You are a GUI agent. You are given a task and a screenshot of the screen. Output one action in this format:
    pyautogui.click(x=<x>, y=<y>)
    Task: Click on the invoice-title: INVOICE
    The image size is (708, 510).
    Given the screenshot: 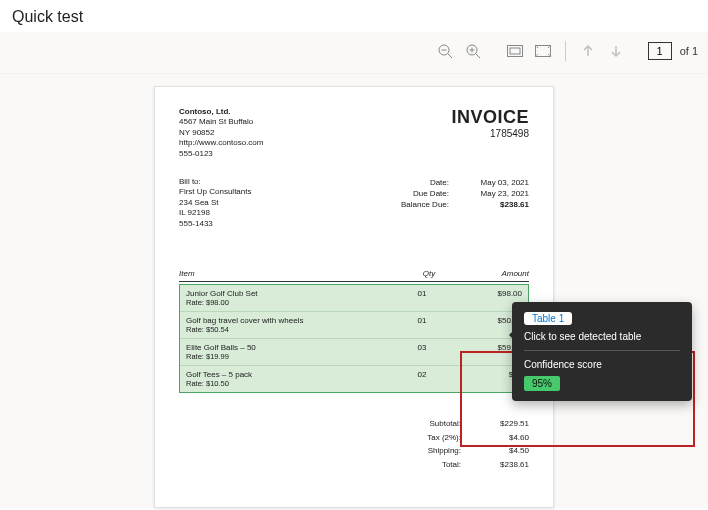 What is the action you would take?
    pyautogui.click(x=490, y=118)
    